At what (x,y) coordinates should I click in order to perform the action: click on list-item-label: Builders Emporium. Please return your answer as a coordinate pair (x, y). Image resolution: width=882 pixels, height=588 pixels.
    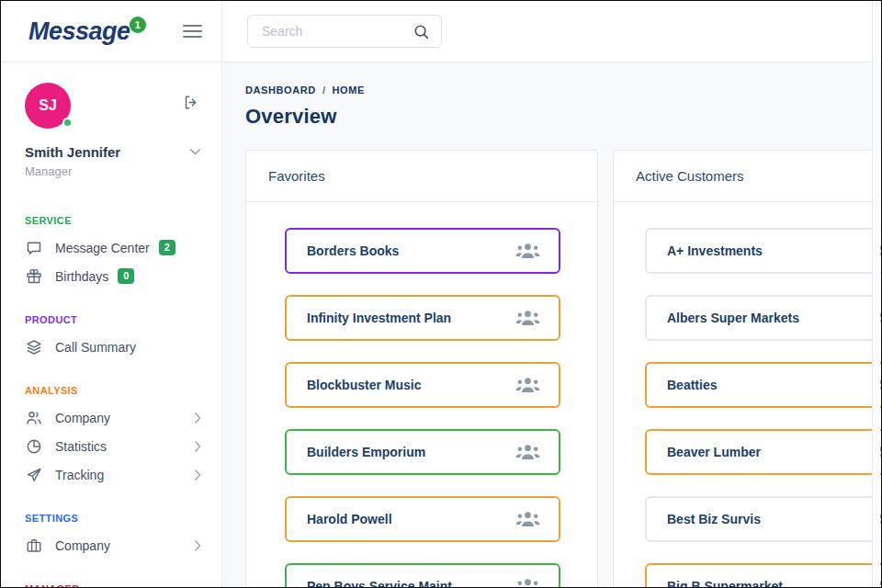
    Looking at the image, I should click on (412, 452).